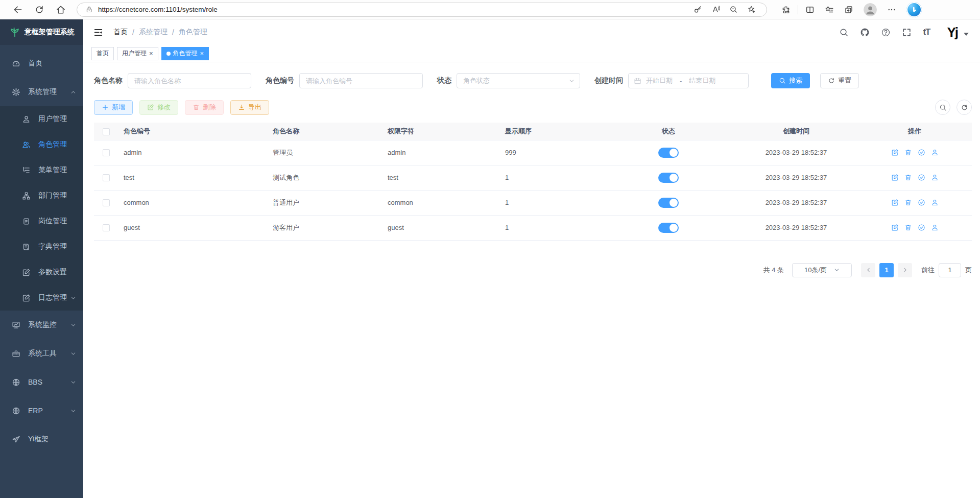 This screenshot has width=980, height=498. What do you see at coordinates (35, 63) in the screenshot?
I see `sidebar-item-label: 首页` at bounding box center [35, 63].